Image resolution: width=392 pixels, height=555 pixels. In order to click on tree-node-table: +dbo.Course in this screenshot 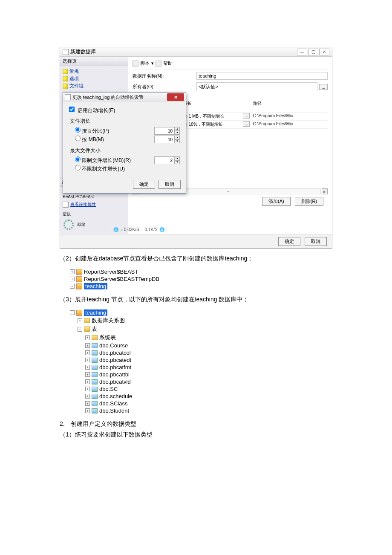, I will do `click(209, 345)`.